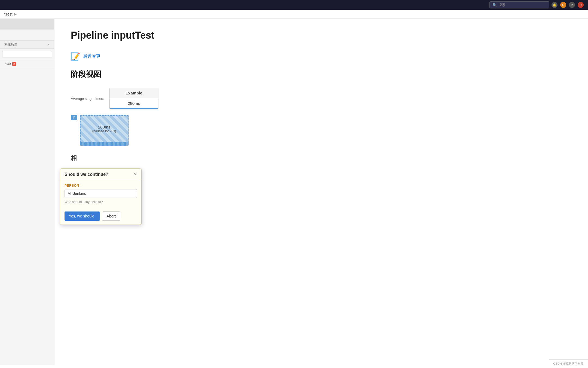  Describe the element at coordinates (76, 57) in the screenshot. I see `notebook-icon: 📝` at that location.